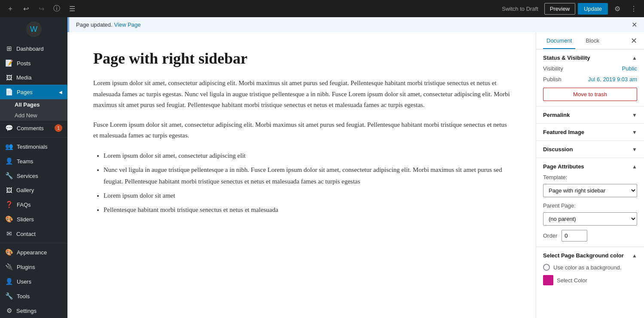  Describe the element at coordinates (590, 115) in the screenshot. I see `permalink-header: Permalink ▼` at that location.